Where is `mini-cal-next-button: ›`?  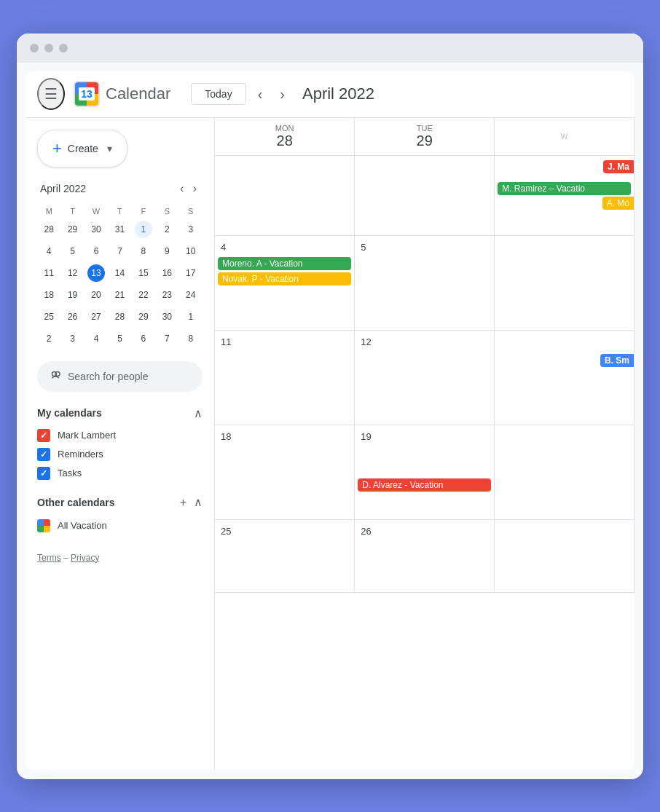
mini-cal-next-button: › is located at coordinates (195, 189).